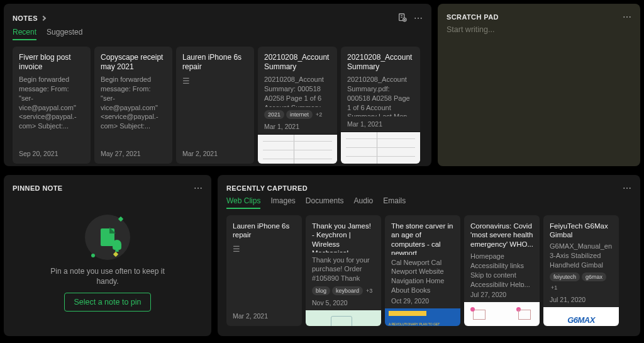  I want to click on note-title: Fiverr blog post invoice, so click(52, 62).